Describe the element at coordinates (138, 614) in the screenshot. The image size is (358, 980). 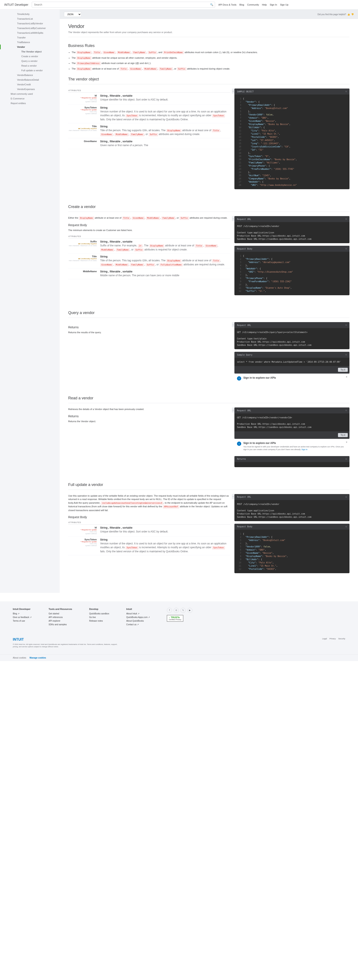
I see `footer-link: About Intuit ↗` at that location.